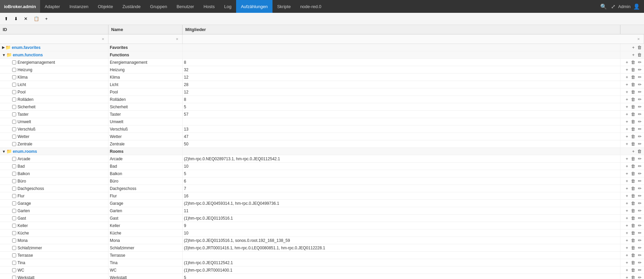 Image resolution: width=644 pixels, height=279 pixels. I want to click on nav-tab-hosts: Hosts, so click(209, 6).